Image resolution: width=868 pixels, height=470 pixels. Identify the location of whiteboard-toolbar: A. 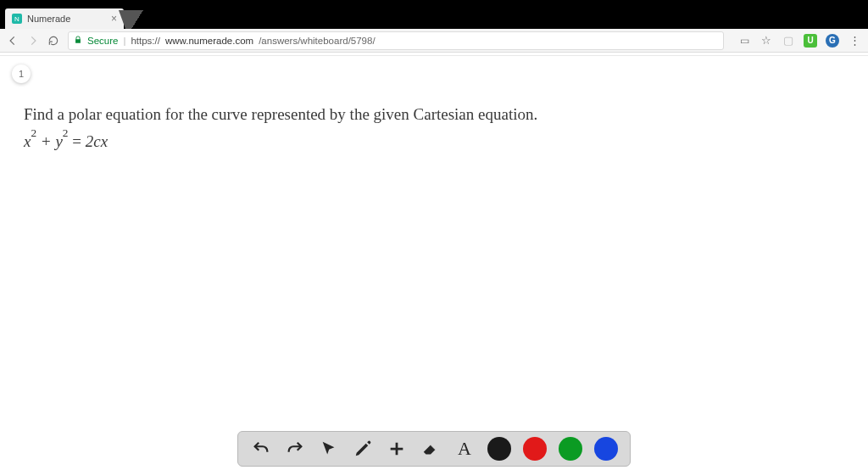
(434, 449).